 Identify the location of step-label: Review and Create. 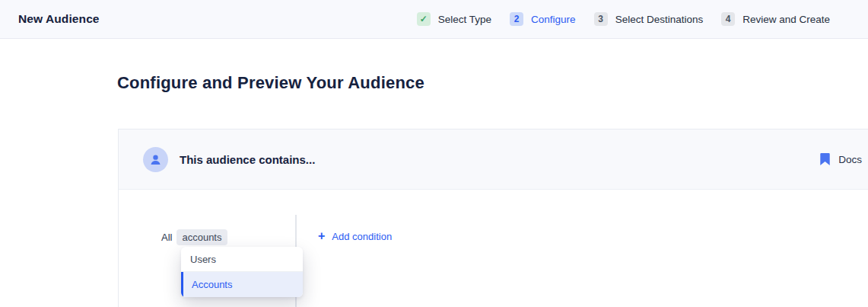
(787, 20).